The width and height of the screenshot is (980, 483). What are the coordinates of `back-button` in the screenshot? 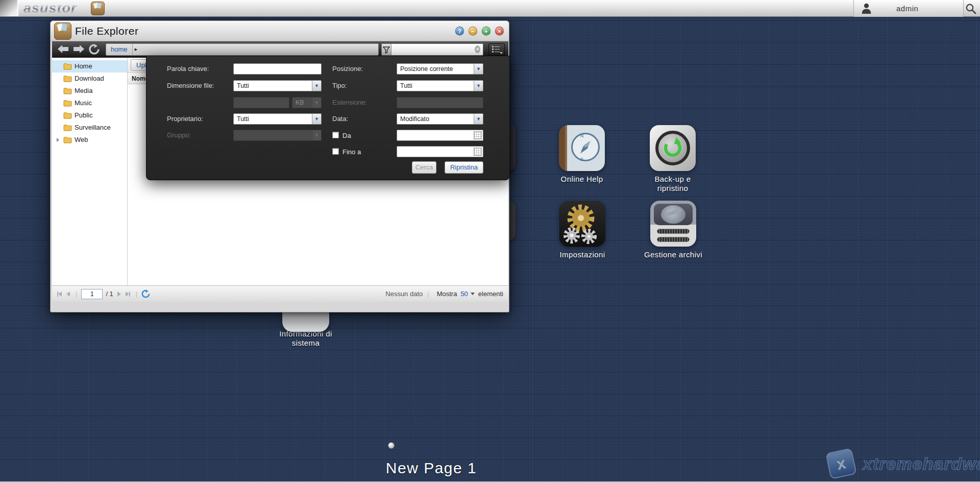 It's located at (63, 49).